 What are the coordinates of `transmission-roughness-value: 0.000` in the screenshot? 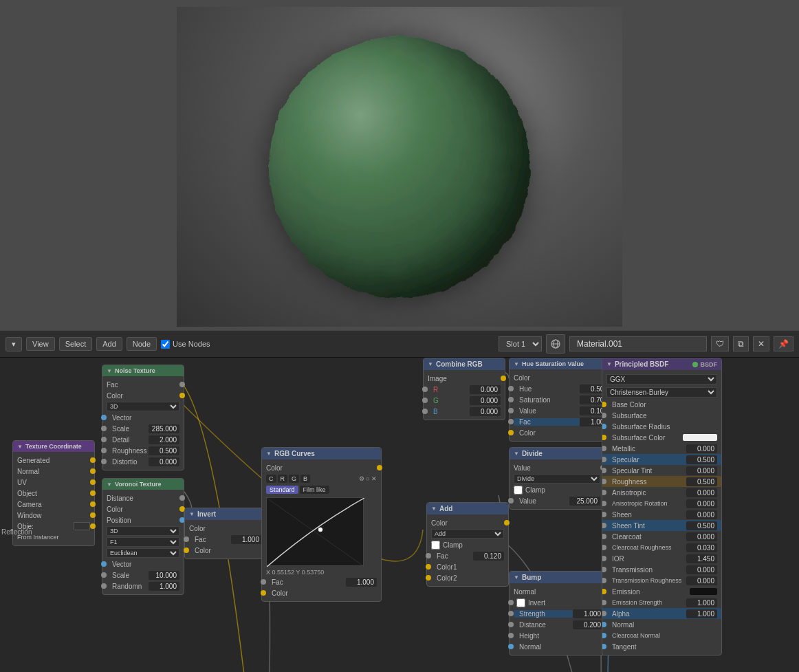 It's located at (701, 581).